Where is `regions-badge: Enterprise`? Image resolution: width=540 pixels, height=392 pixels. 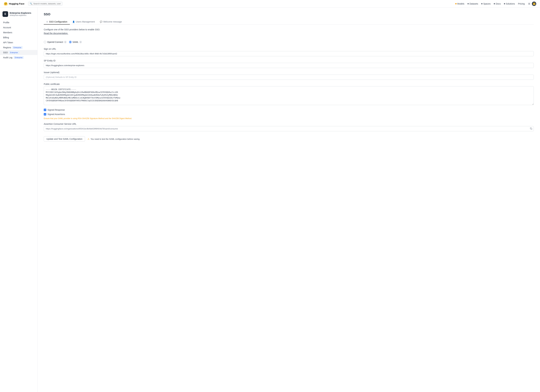 regions-badge: Enterprise is located at coordinates (17, 48).